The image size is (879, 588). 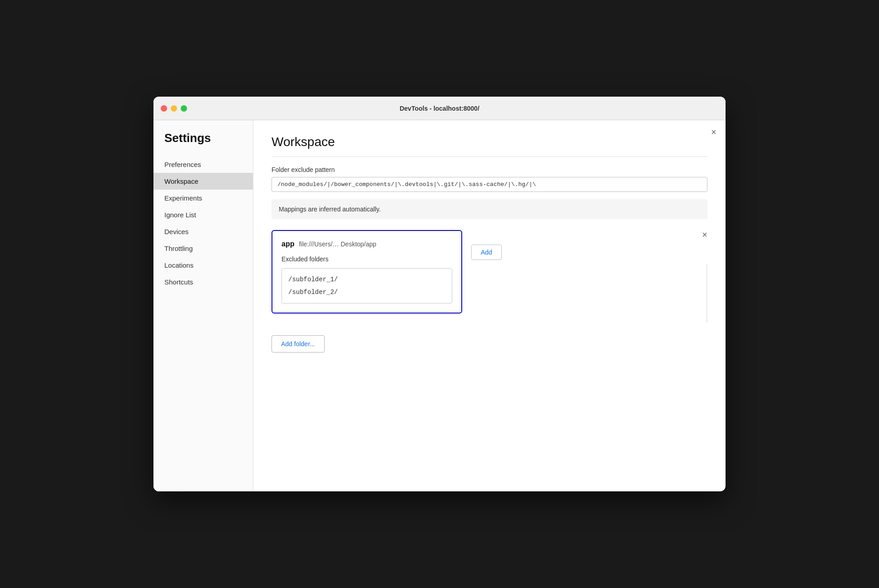 I want to click on sidebar-item-devices: Devices, so click(x=203, y=231).